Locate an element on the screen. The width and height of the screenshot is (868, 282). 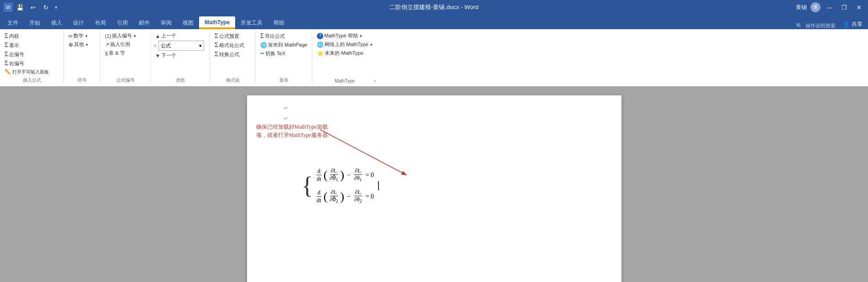
display-sigma-icon: Σ is located at coordinates (6, 45).